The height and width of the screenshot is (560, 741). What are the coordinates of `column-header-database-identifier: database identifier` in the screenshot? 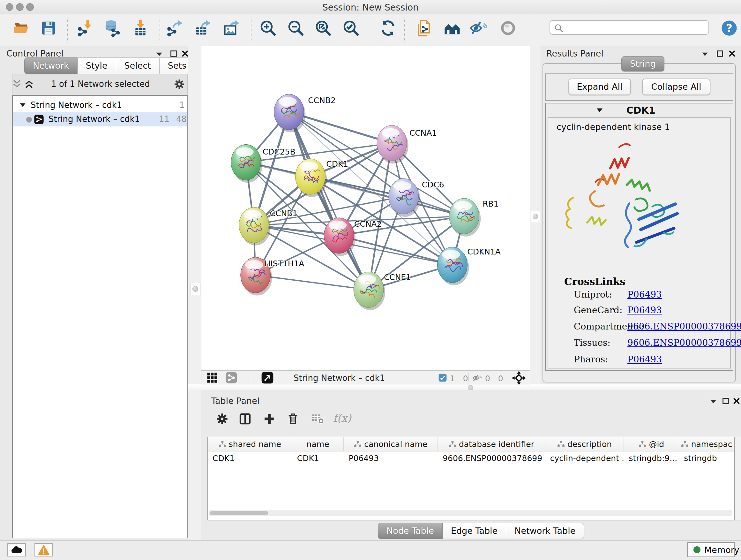 It's located at (492, 444).